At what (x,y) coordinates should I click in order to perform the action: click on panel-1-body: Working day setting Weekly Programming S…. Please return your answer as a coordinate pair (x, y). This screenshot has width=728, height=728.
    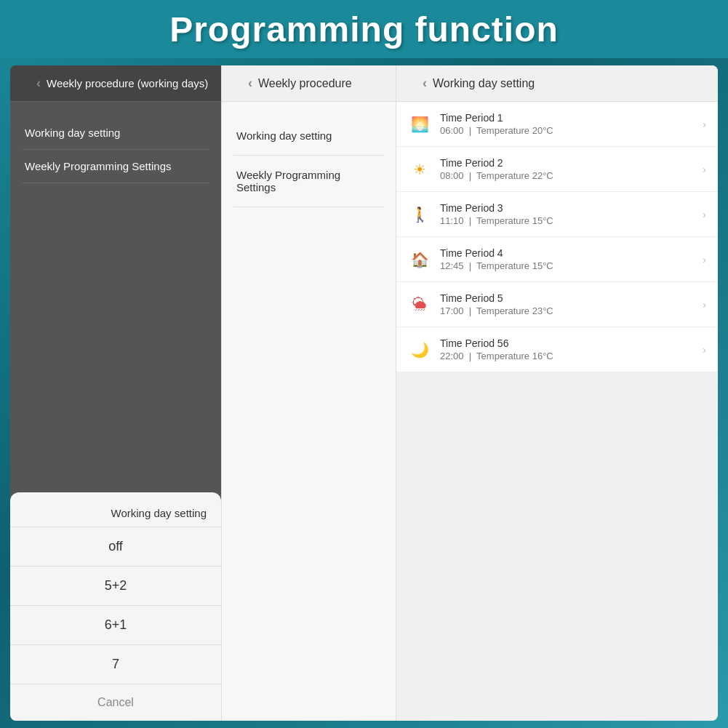
    Looking at the image, I should click on (116, 150).